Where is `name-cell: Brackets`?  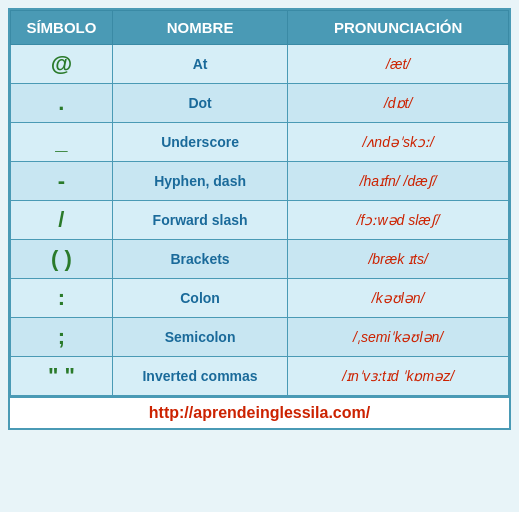
name-cell: Brackets is located at coordinates (200, 260).